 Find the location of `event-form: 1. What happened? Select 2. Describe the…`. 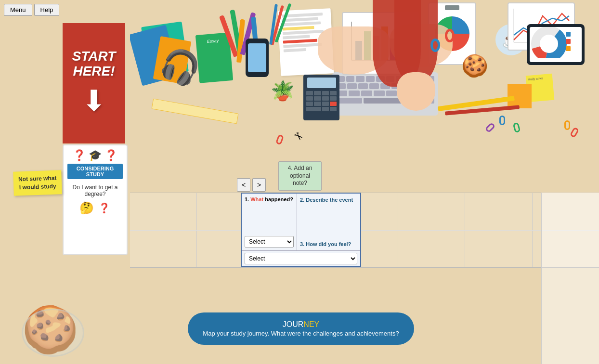

event-form: 1. What happened? Select 2. Describe the… is located at coordinates (301, 230).